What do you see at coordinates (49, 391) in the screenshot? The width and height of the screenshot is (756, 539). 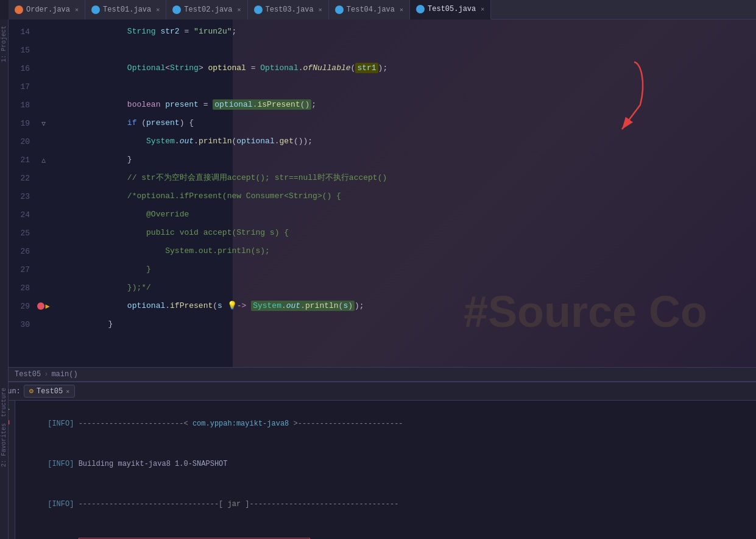 I see `console-tab-test05: ⚙ Test05 ✕` at bounding box center [49, 391].